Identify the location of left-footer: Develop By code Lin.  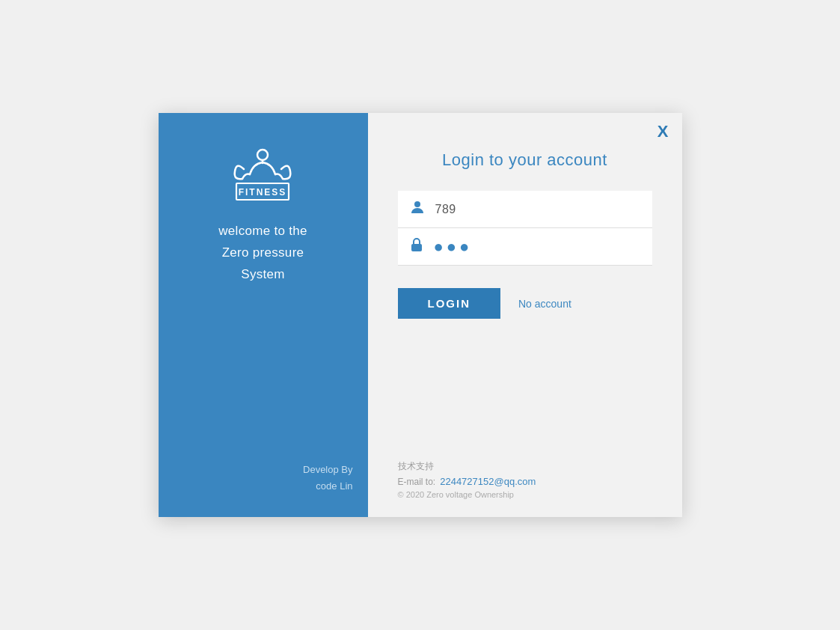
(263, 478).